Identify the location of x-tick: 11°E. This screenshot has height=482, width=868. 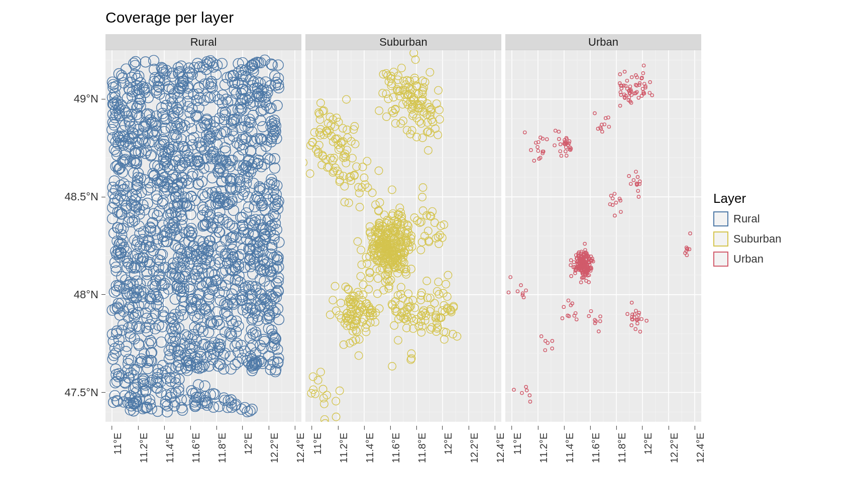
(312, 435).